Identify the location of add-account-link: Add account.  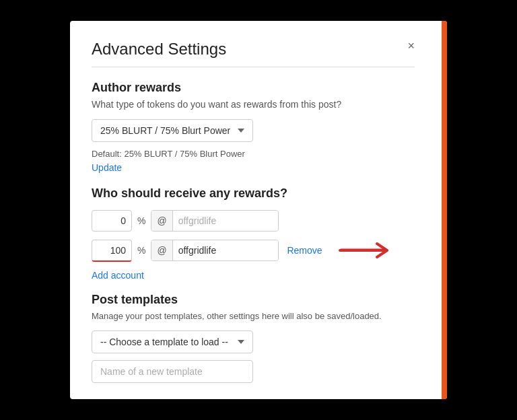
(118, 275).